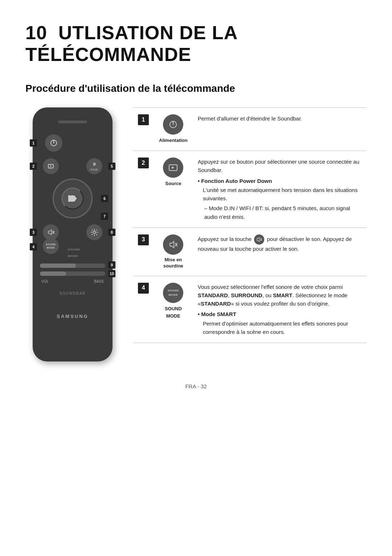 The width and height of the screenshot is (392, 556). Describe the element at coordinates (105, 199) in the screenshot. I see `callout-6: 6` at that location.